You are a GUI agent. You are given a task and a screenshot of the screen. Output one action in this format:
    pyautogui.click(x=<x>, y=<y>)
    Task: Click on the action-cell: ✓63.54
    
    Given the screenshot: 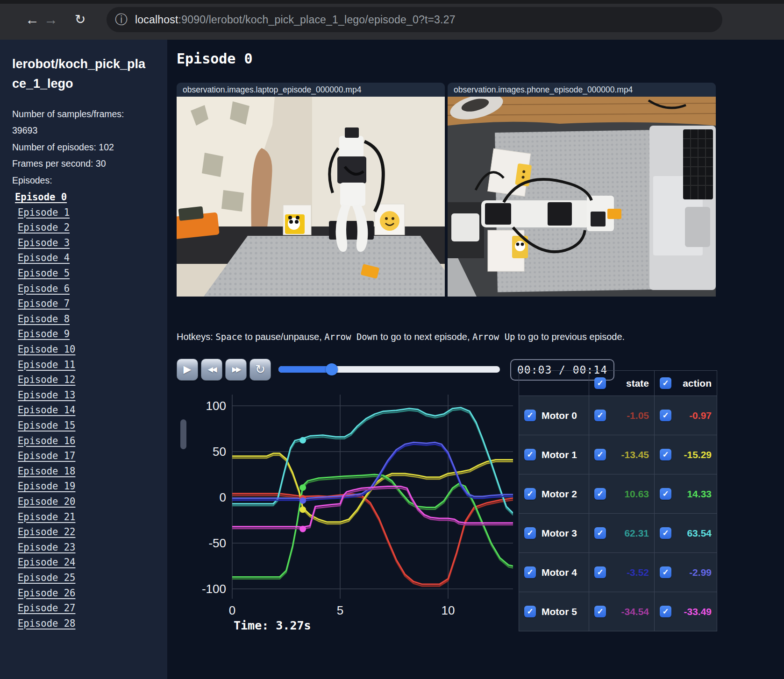 What is the action you would take?
    pyautogui.click(x=686, y=533)
    